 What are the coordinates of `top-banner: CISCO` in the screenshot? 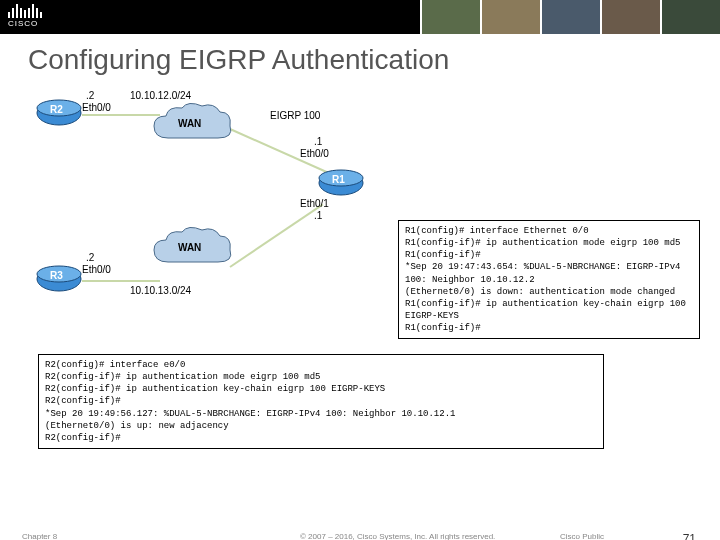 It's located at (360, 17).